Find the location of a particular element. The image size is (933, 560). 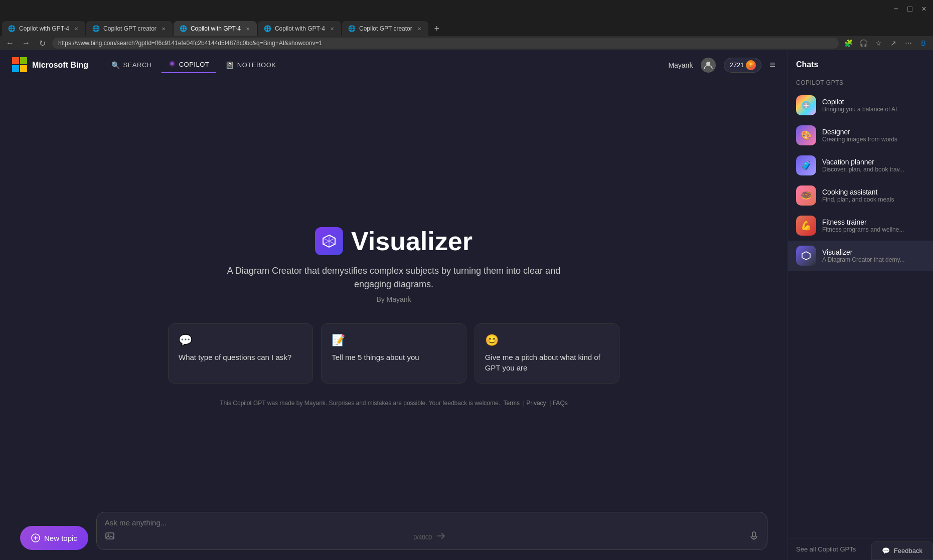

suggestion-card-1: 💬 What type of questions can I ask? is located at coordinates (241, 353).